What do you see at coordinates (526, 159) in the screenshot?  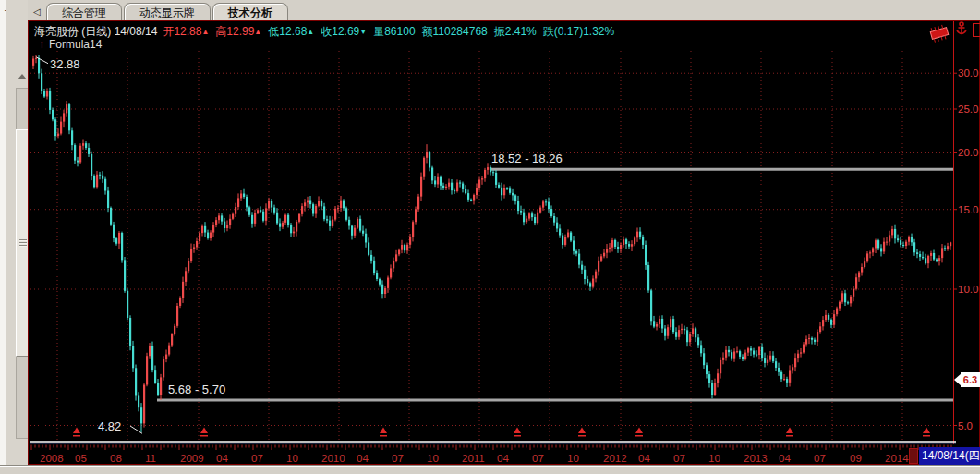 I see `upper-band-label: 18.52 - 18.26` at bounding box center [526, 159].